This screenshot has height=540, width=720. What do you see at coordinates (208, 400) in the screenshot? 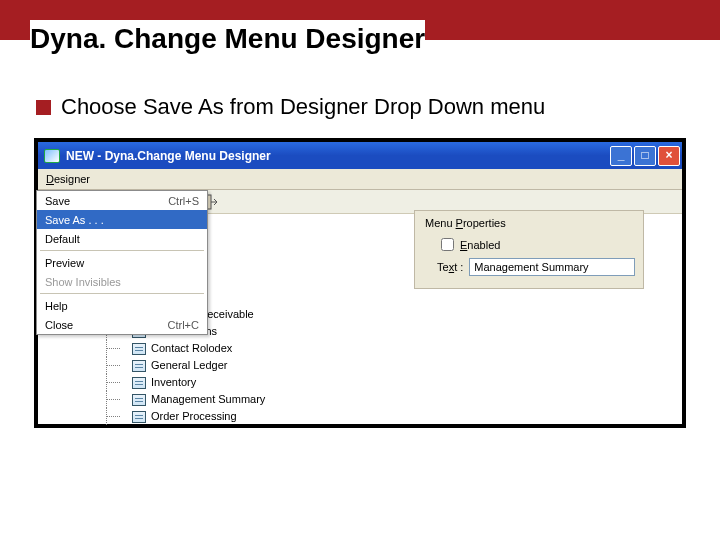
I see `tree-item-label: Management Summary` at bounding box center [208, 400].